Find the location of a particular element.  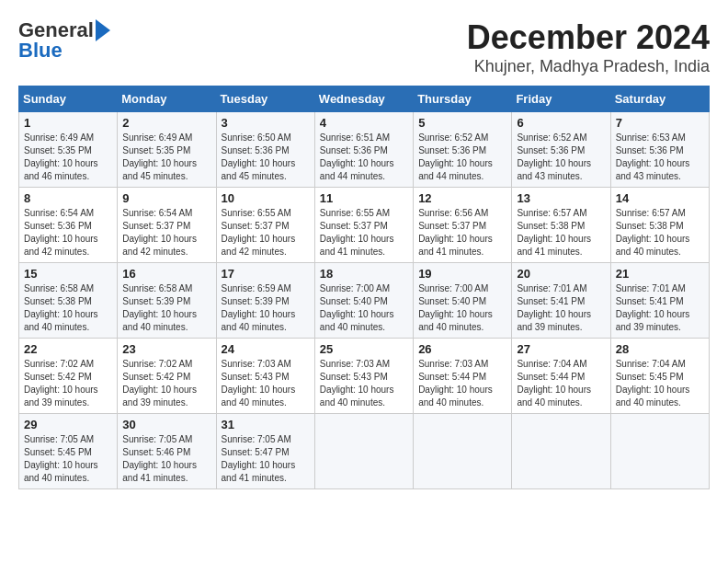

table-row: 2Sunrise: 6:49 AM Sunset: 5:35 PM Daylig… is located at coordinates (167, 150).